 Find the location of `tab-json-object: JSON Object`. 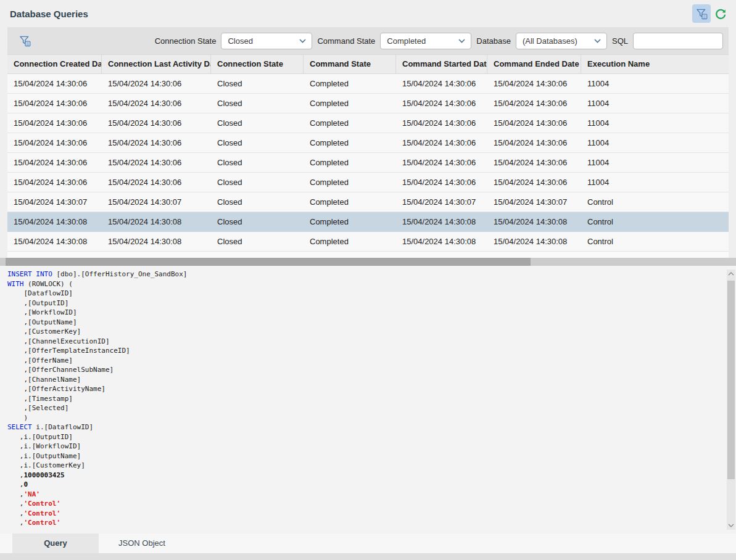

tab-json-object: JSON Object is located at coordinates (142, 543).